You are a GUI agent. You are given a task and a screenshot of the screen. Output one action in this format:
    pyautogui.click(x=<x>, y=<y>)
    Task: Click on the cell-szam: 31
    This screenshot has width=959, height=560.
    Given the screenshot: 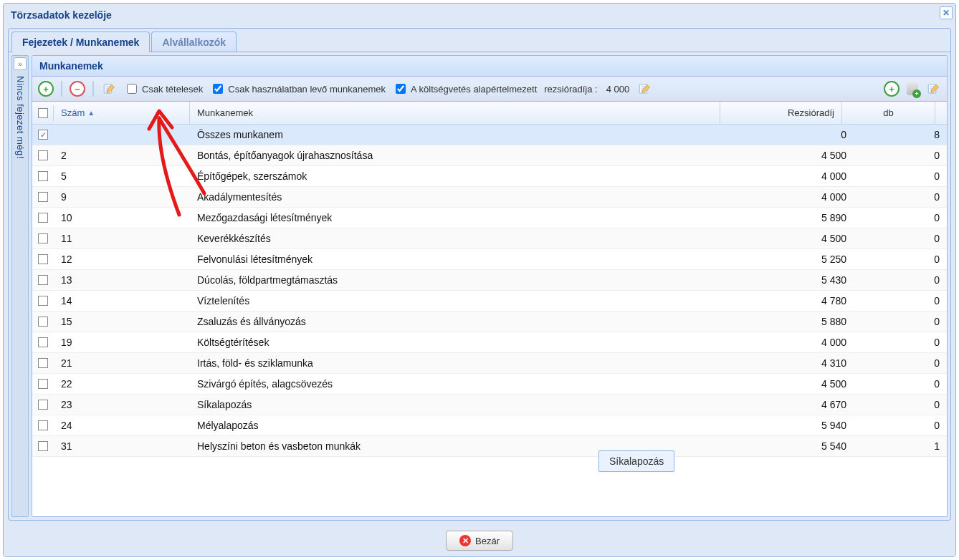 What is the action you would take?
    pyautogui.click(x=122, y=446)
    